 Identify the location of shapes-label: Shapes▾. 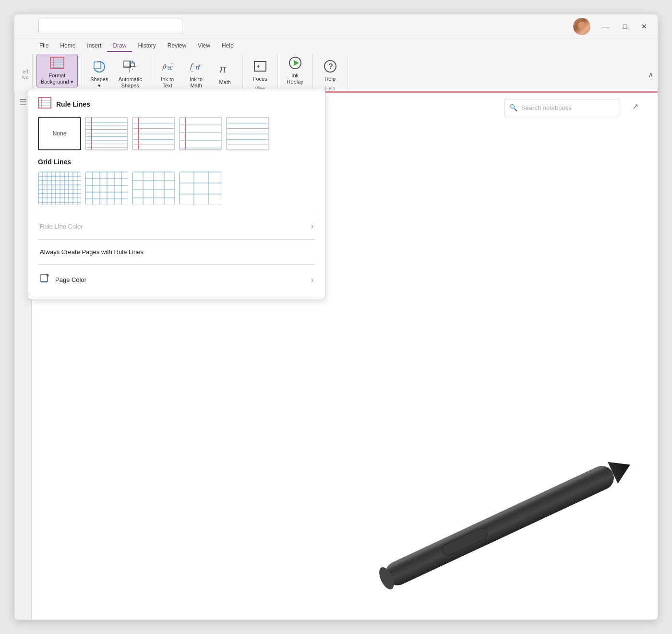
(99, 83).